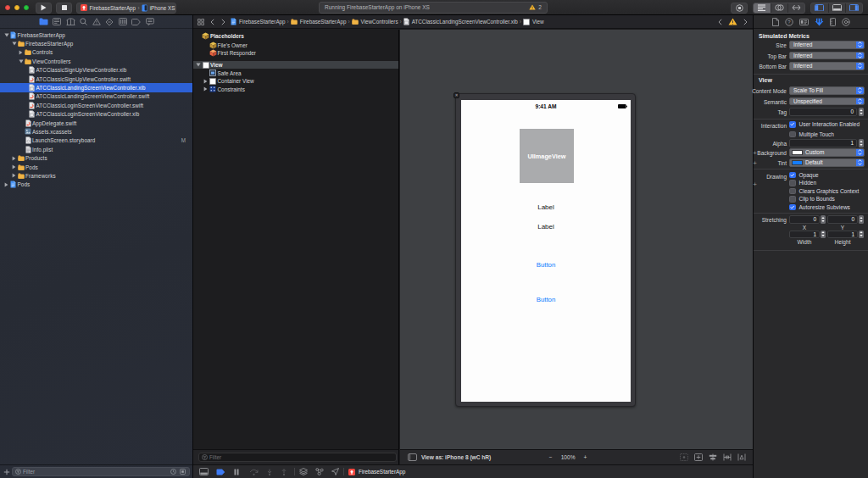 This screenshot has height=478, width=868. What do you see at coordinates (684, 458) in the screenshot?
I see `update-frames-icon` at bounding box center [684, 458].